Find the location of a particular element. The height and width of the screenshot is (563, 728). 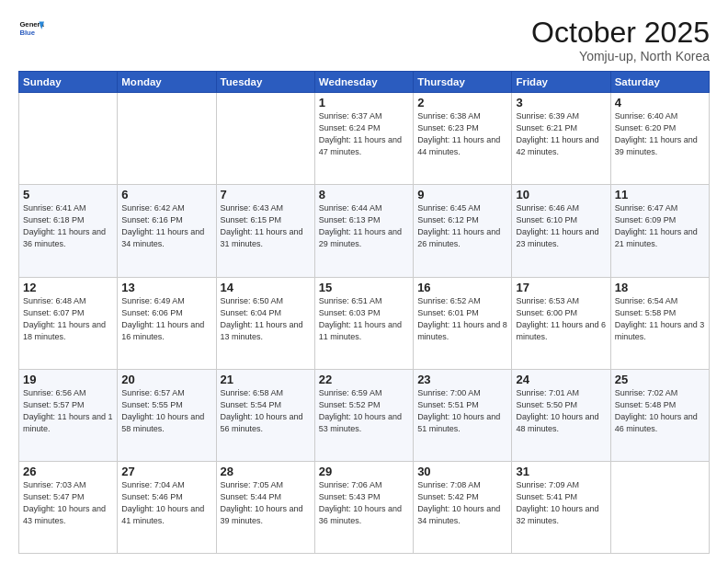

day-cell-3-4: 23Sunrise: 7:00 AM Sunset: 5:51 PM Dayli… is located at coordinates (463, 415).